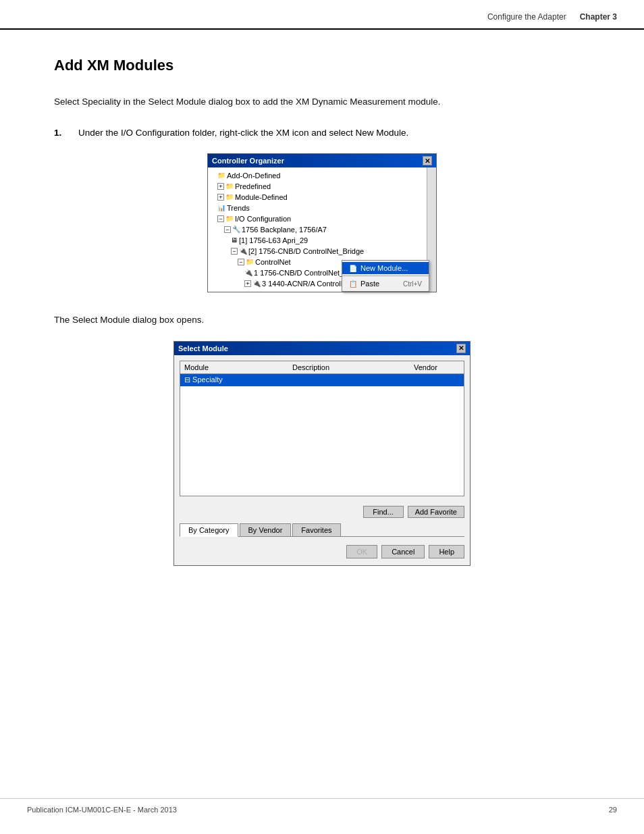 The image size is (644, 834). What do you see at coordinates (322, 133) in the screenshot?
I see `step-1: 1. Under the I/O Configuration folder, r…` at bounding box center [322, 133].